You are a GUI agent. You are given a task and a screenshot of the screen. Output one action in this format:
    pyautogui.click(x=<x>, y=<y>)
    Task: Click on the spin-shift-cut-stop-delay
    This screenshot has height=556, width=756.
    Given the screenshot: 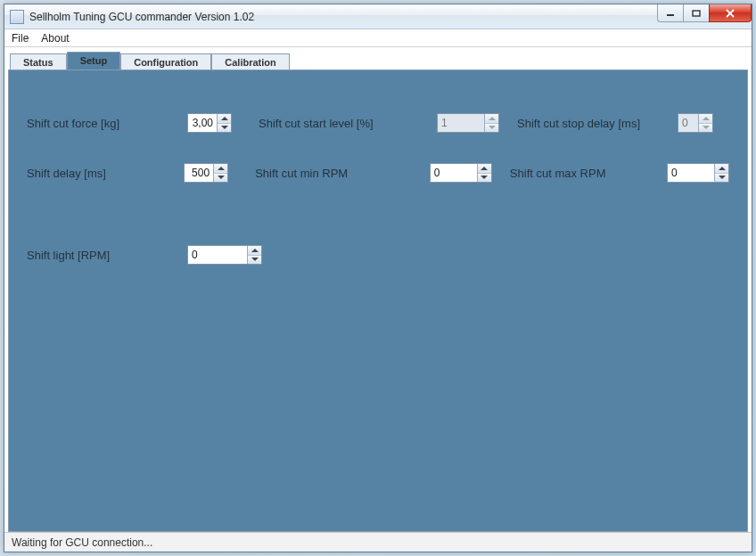 What is the action you would take?
    pyautogui.click(x=705, y=123)
    